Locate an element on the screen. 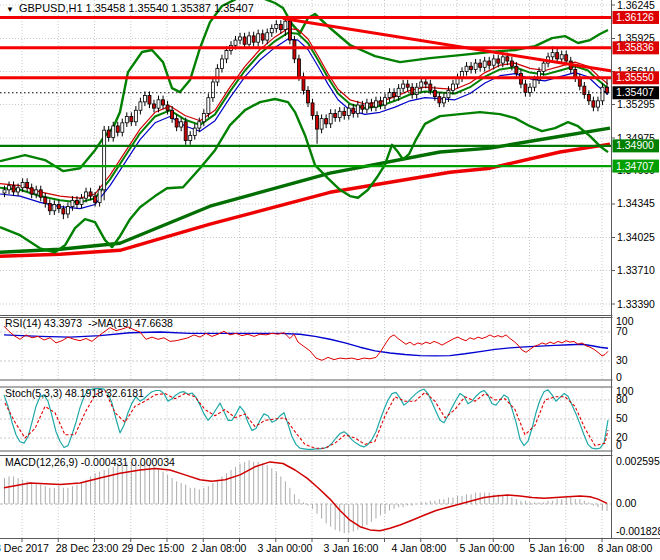 This screenshot has height=560, width=660. level-badge-1.36126: 1.36126 is located at coordinates (636, 18).